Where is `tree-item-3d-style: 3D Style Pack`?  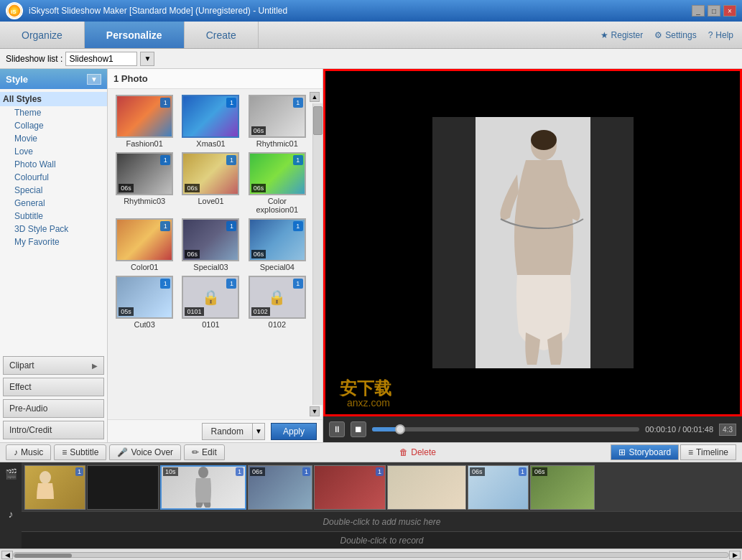 tree-item-3d-style: 3D Style Pack is located at coordinates (53, 229).